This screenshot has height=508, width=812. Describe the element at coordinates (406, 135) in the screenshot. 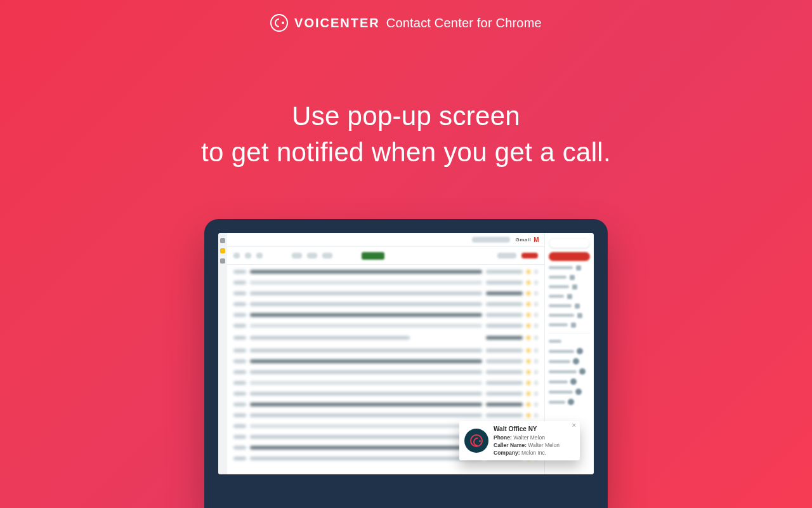

I see `hero-headline: Use pop-up screen to get notified when y…` at that location.